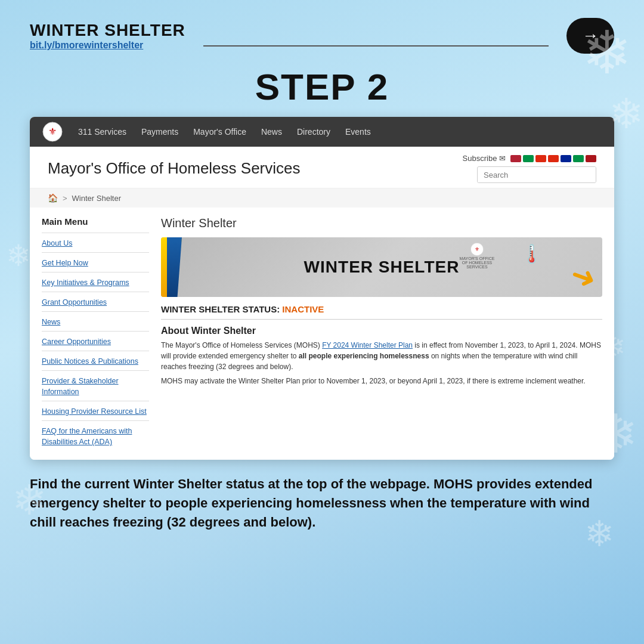 The width and height of the screenshot is (644, 644). What do you see at coordinates (367, 345) in the screenshot?
I see `about-fy2024-link: FY 2024 Winter Shelter Plan` at bounding box center [367, 345].